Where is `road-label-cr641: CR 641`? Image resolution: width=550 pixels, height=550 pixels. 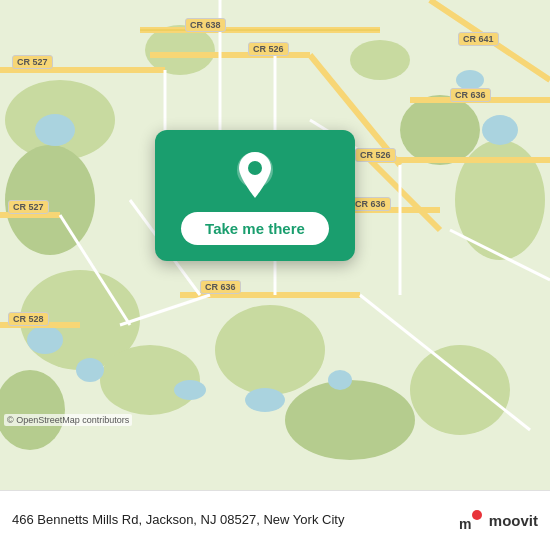
road-label-cr641: CR 641 is located at coordinates (478, 39).